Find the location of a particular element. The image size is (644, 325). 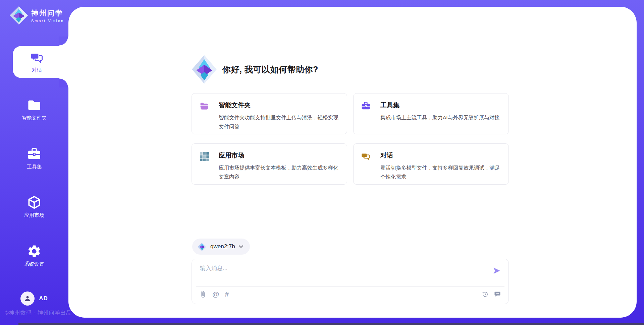

sidebar-item-settings: 系统设置 is located at coordinates (34, 256).